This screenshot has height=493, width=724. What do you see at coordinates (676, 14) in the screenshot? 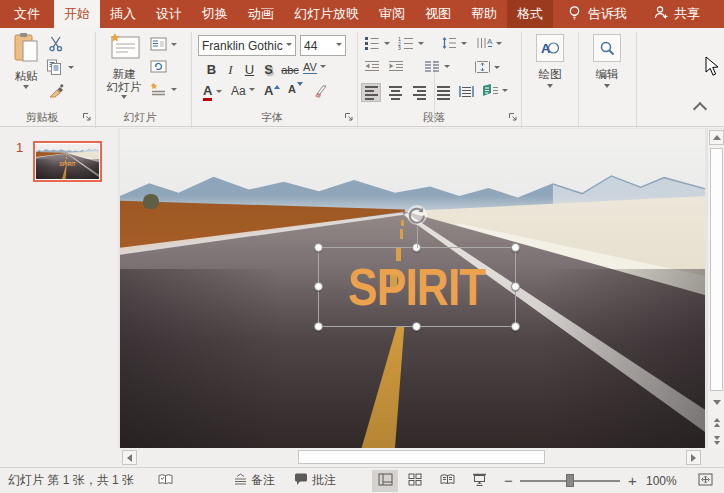
I see `share-button: 共享` at bounding box center [676, 14].